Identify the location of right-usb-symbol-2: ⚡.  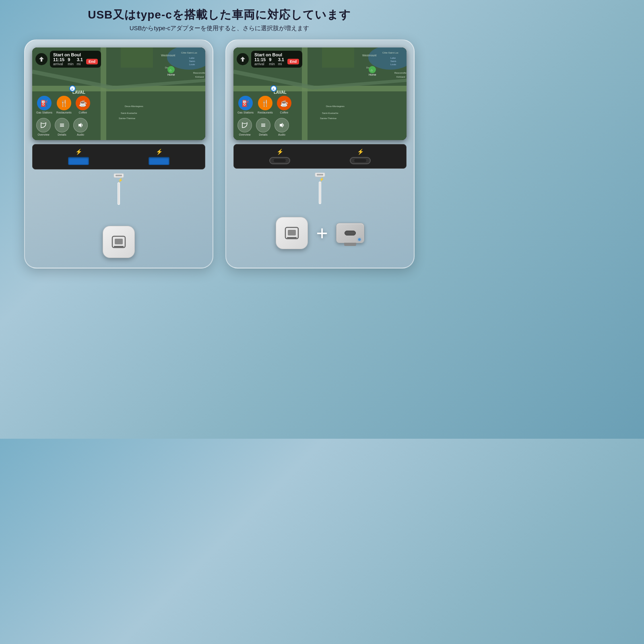
(361, 152).